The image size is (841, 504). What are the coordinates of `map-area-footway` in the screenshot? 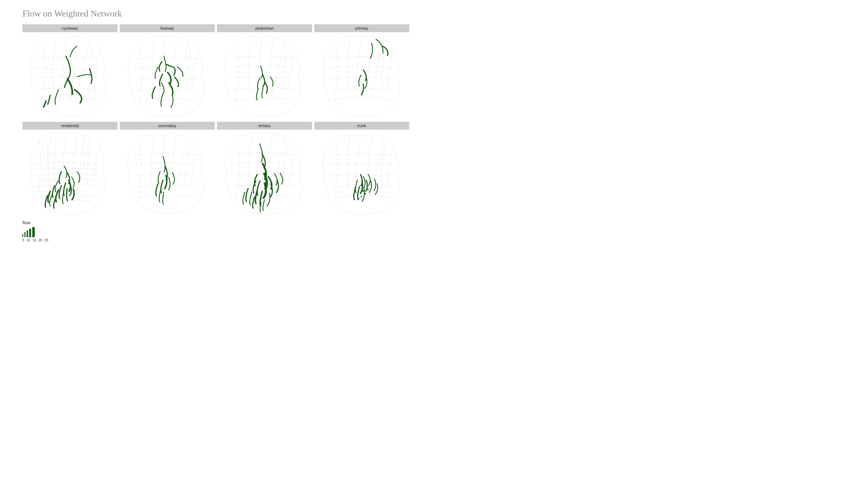 It's located at (167, 75).